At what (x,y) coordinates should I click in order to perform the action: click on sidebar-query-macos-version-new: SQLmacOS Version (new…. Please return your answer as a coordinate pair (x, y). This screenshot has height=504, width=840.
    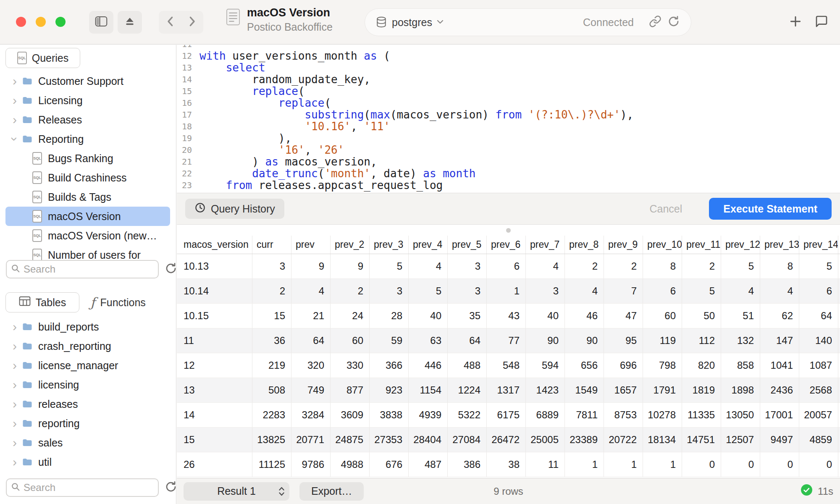
    Looking at the image, I should click on (88, 236).